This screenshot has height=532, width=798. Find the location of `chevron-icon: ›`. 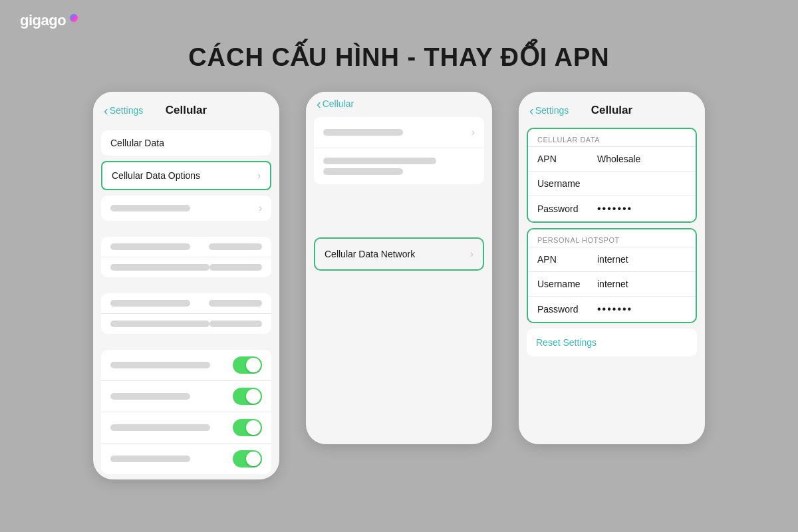

chevron-icon: › is located at coordinates (259, 176).